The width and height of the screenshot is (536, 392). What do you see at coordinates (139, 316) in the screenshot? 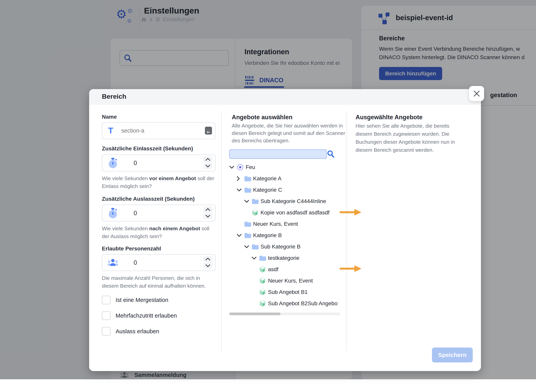
I see `checkbox-row-mehrfachzutritt: Mehrfachzutritt erlauben` at bounding box center [139, 316].